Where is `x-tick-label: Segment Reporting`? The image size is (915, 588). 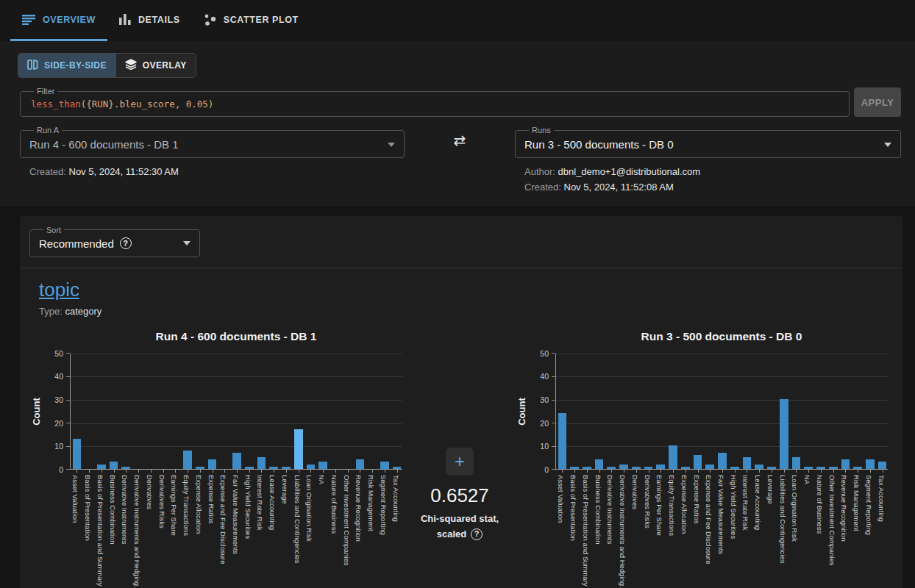 x-tick-label: Segment Reporting is located at coordinates (869, 505).